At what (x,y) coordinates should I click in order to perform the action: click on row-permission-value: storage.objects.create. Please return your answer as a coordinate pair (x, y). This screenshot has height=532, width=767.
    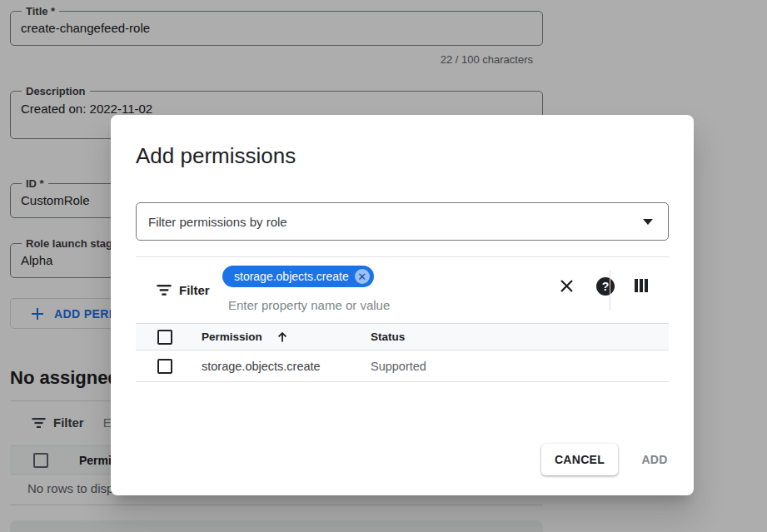
    Looking at the image, I should click on (286, 366).